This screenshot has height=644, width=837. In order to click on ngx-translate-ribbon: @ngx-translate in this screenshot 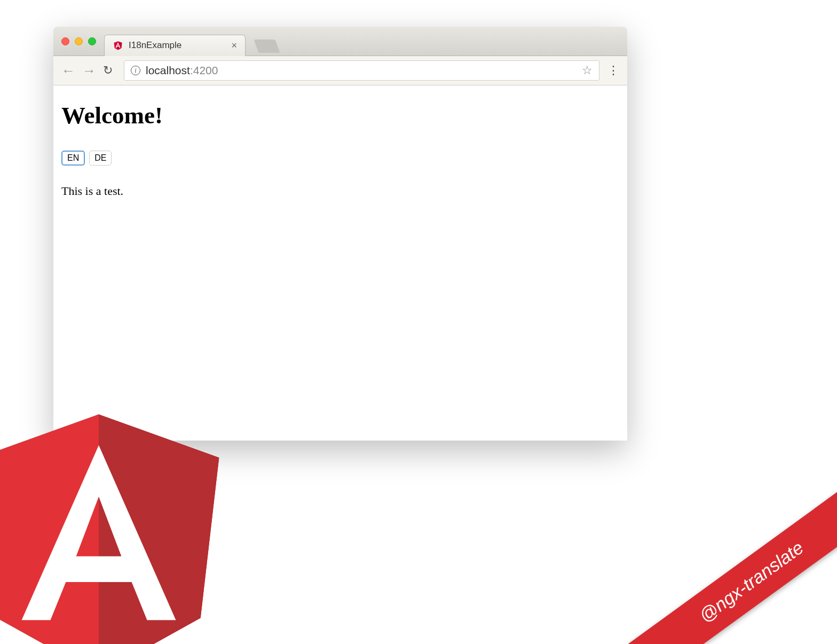, I will do `click(732, 564)`.